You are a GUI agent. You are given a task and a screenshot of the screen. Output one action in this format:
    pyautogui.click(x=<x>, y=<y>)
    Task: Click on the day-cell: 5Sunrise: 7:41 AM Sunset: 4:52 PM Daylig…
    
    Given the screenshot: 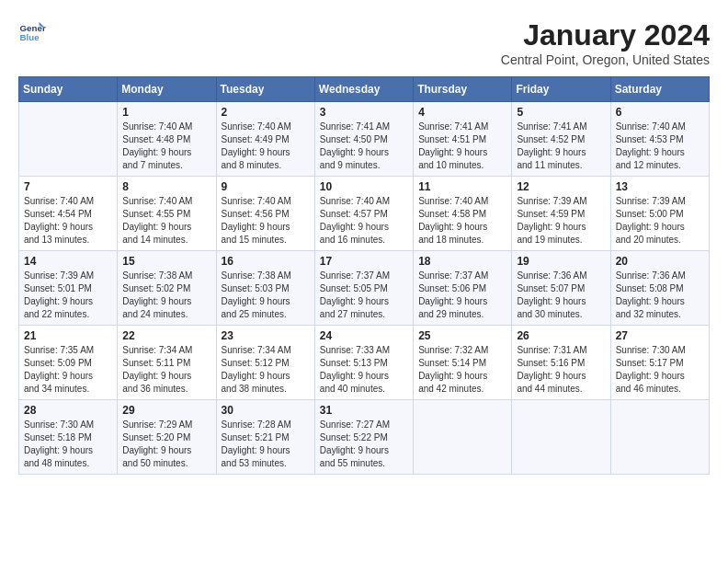 What is the action you would take?
    pyautogui.click(x=561, y=140)
    